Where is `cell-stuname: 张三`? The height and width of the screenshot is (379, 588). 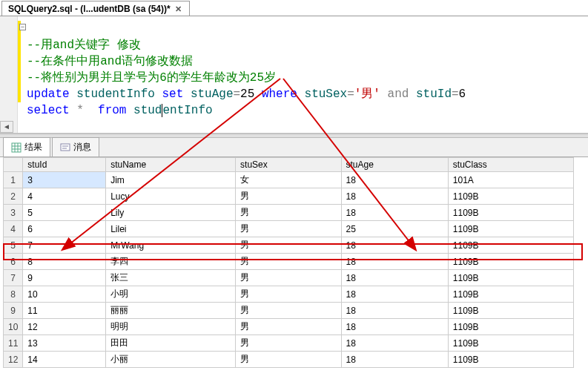
cell-stuname: 张三 is located at coordinates (171, 278).